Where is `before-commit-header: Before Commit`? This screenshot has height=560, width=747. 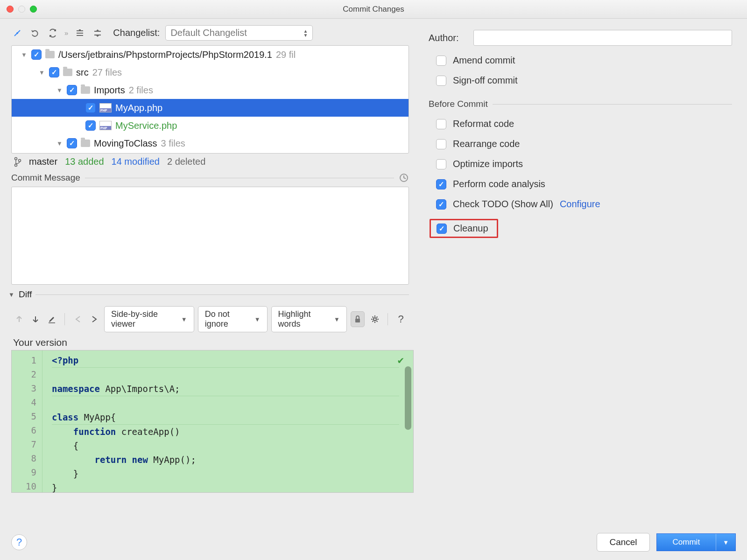 before-commit-header: Before Commit is located at coordinates (580, 104).